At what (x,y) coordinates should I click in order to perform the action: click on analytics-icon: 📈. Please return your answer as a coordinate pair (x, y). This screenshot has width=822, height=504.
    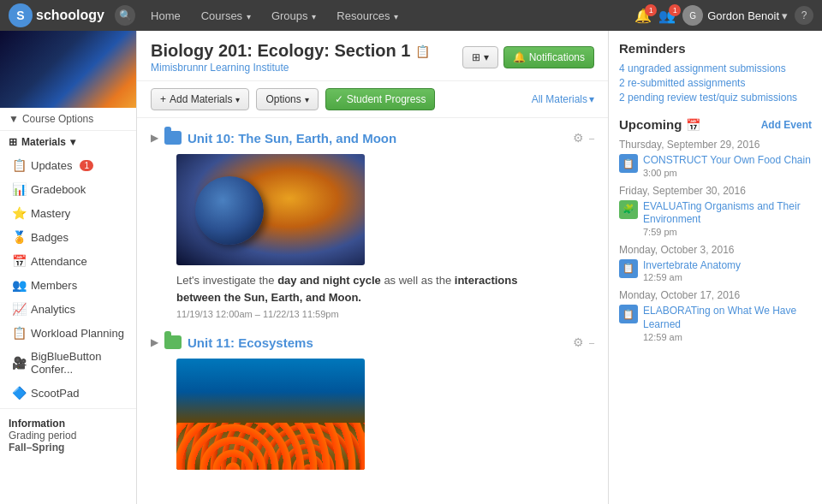
    Looking at the image, I should click on (19, 309).